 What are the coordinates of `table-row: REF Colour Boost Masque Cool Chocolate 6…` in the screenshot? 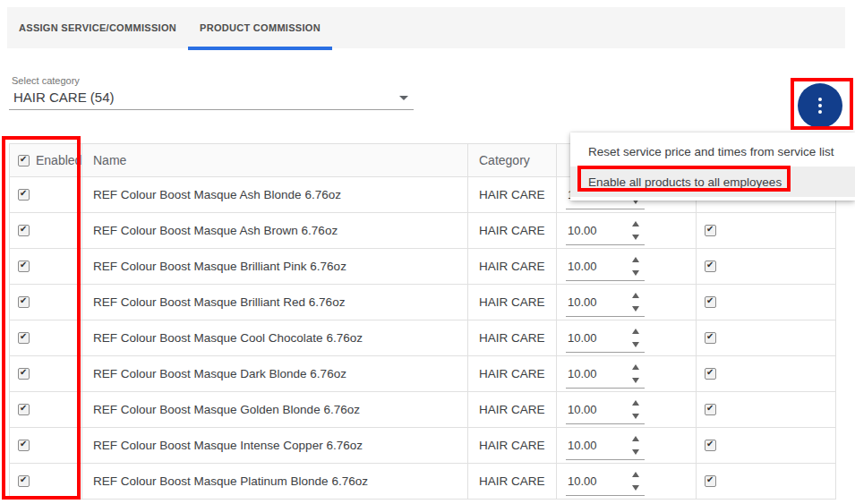 It's located at (423, 338).